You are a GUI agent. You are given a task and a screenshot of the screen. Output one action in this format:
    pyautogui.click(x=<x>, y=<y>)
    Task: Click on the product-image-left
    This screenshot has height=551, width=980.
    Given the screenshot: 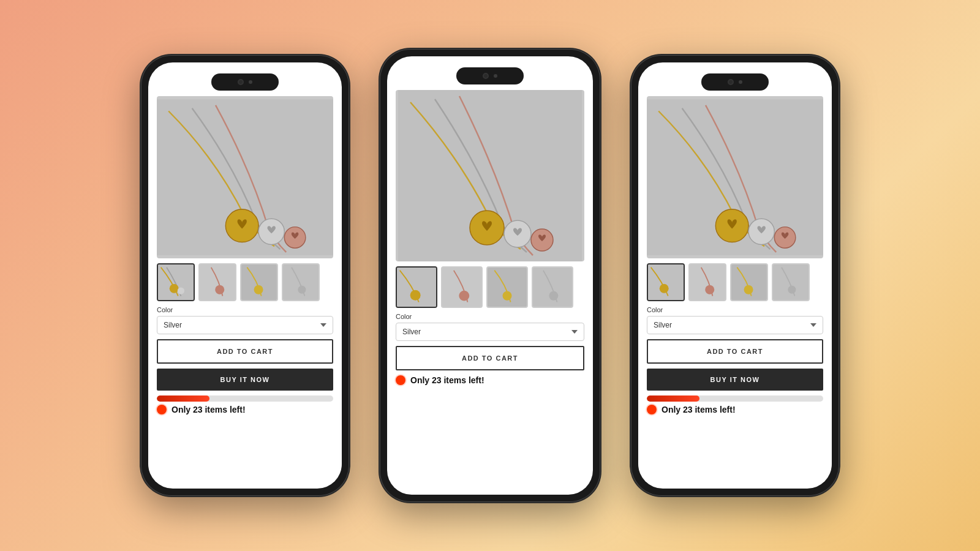 What is the action you would take?
    pyautogui.click(x=245, y=178)
    